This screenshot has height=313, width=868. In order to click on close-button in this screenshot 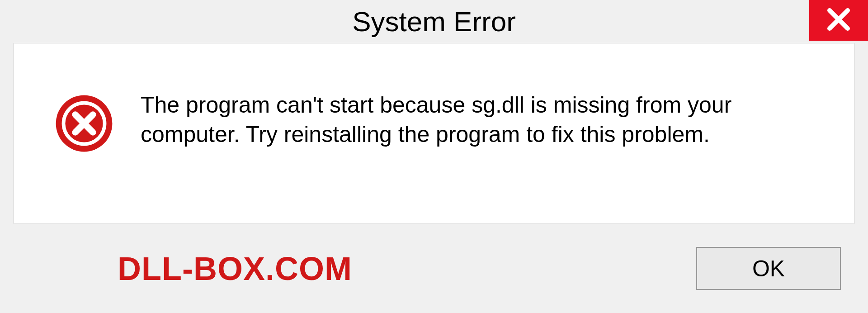, I will do `click(839, 20)`.